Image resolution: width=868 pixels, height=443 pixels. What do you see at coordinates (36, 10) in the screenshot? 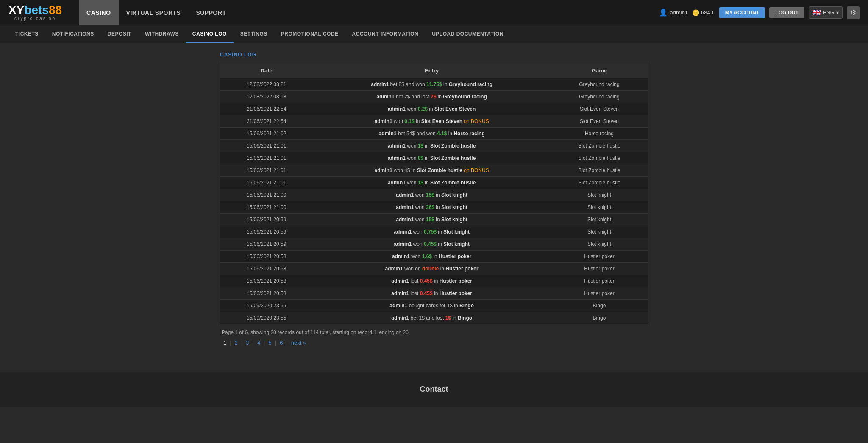
I see `logo-bets: bets` at bounding box center [36, 10].